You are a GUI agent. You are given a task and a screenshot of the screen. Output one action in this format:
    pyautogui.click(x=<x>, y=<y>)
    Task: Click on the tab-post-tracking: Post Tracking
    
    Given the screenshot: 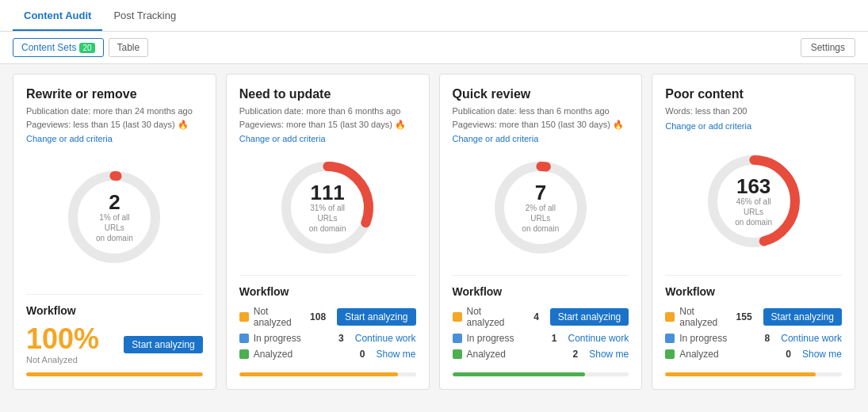 What is the action you would take?
    pyautogui.click(x=144, y=16)
    